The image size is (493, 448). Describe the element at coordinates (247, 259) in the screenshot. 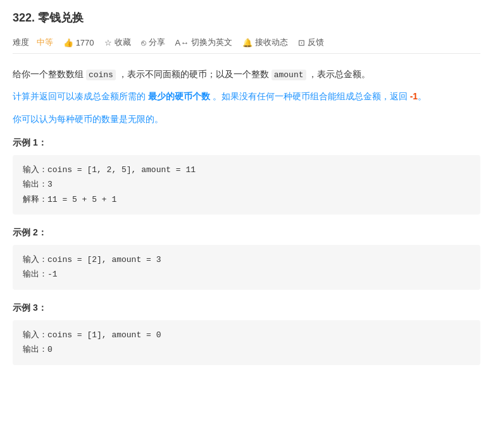

I see `example-2-input-row: 输入：coins = [2], amount = 3` at that location.